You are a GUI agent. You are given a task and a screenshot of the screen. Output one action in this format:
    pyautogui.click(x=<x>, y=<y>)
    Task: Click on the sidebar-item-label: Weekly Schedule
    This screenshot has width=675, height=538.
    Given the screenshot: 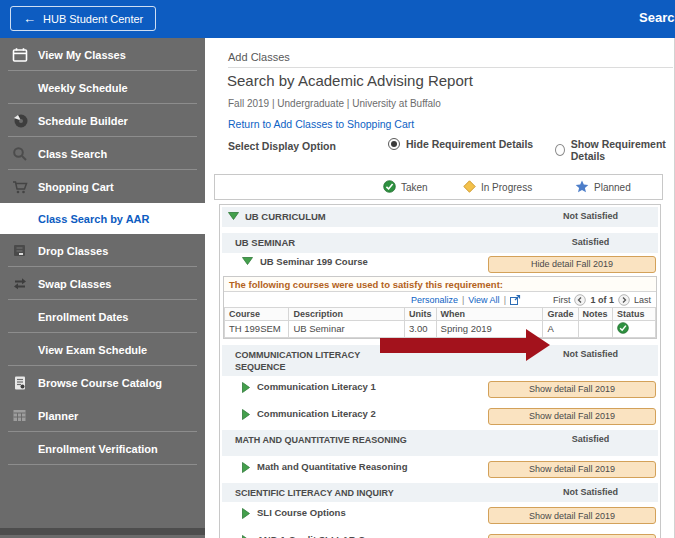 What is the action you would take?
    pyautogui.click(x=83, y=88)
    